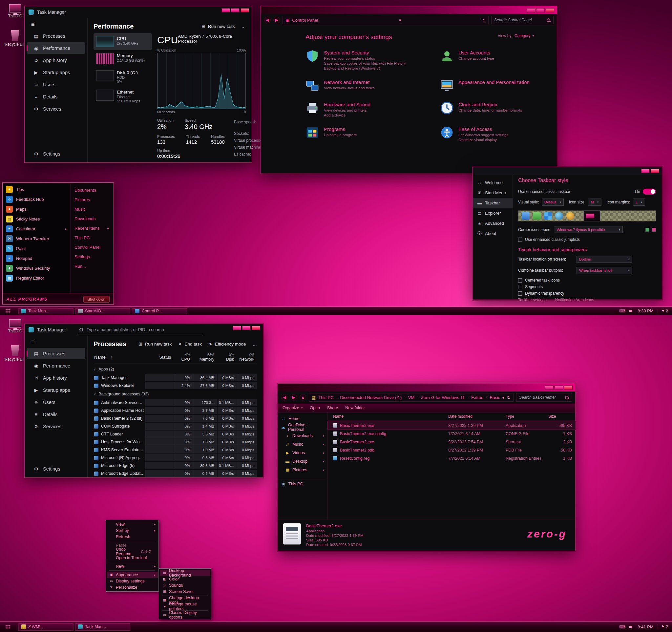 Image resolution: width=672 pixels, height=632 pixels. I want to click on category-link: Review your computer's status, so click(365, 58).